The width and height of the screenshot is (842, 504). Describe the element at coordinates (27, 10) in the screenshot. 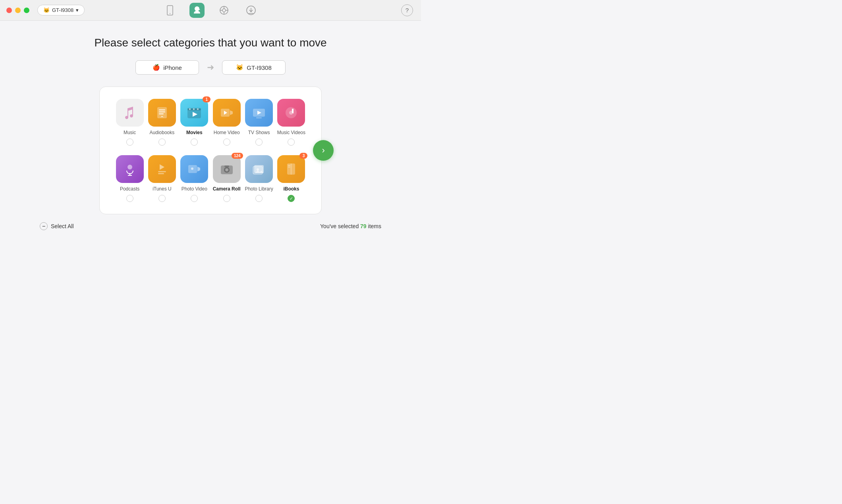

I see `maximize-button` at that location.